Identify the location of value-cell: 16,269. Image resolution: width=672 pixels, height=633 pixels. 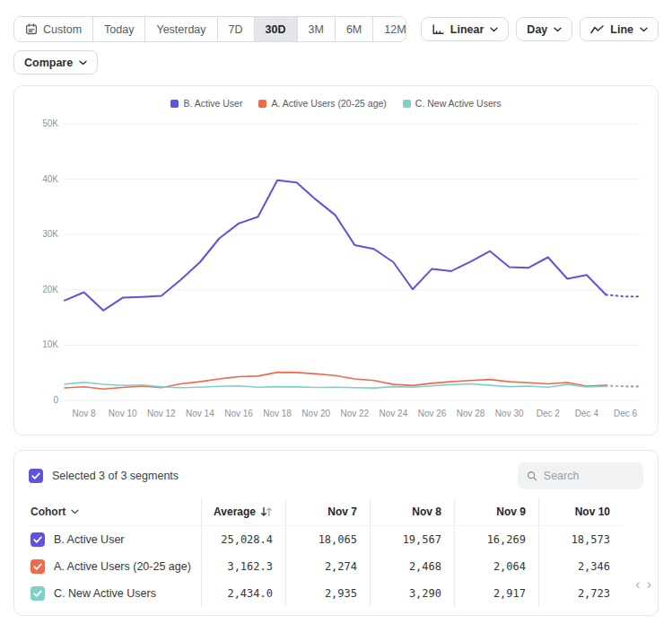
(496, 540).